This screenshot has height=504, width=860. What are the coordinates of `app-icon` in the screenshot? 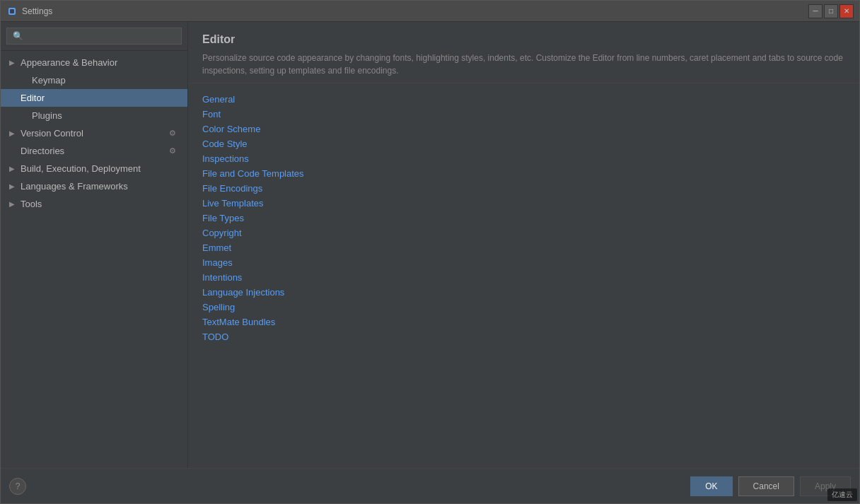 It's located at (12, 11).